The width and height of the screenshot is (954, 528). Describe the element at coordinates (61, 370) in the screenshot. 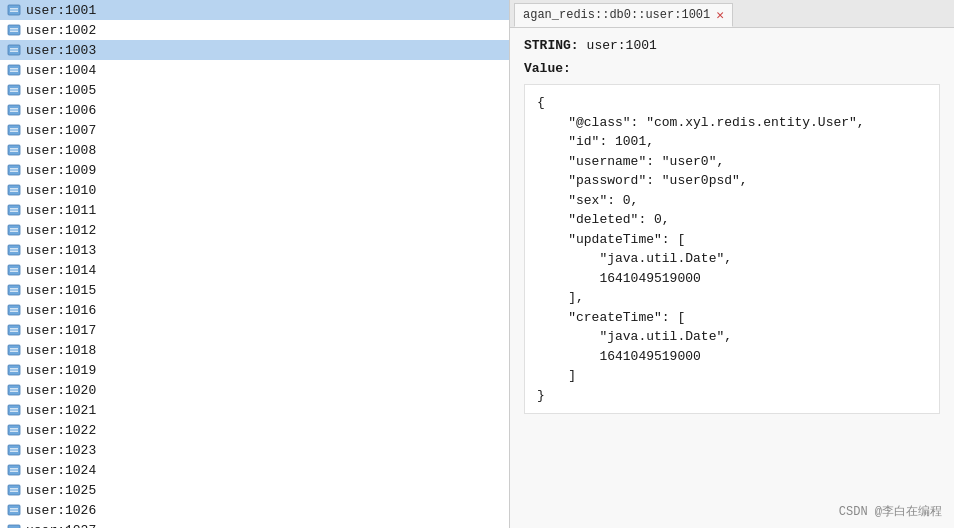

I see `item-label: user:1019` at that location.